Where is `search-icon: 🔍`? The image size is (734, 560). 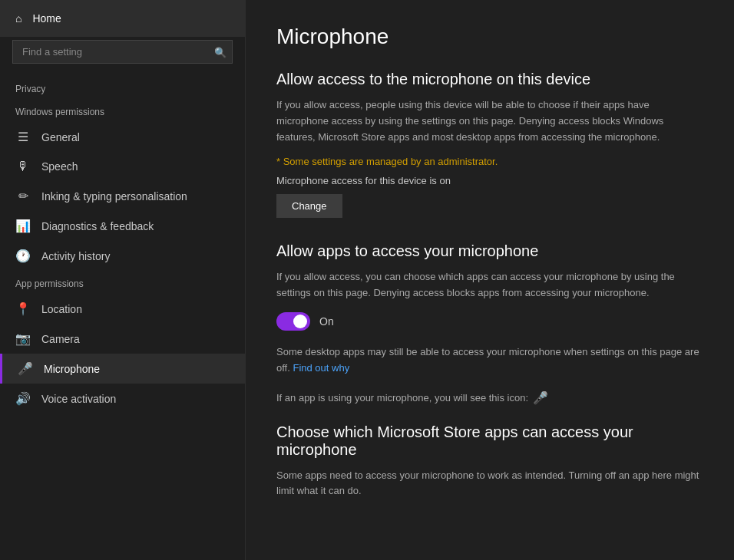
search-icon: 🔍 is located at coordinates (220, 52).